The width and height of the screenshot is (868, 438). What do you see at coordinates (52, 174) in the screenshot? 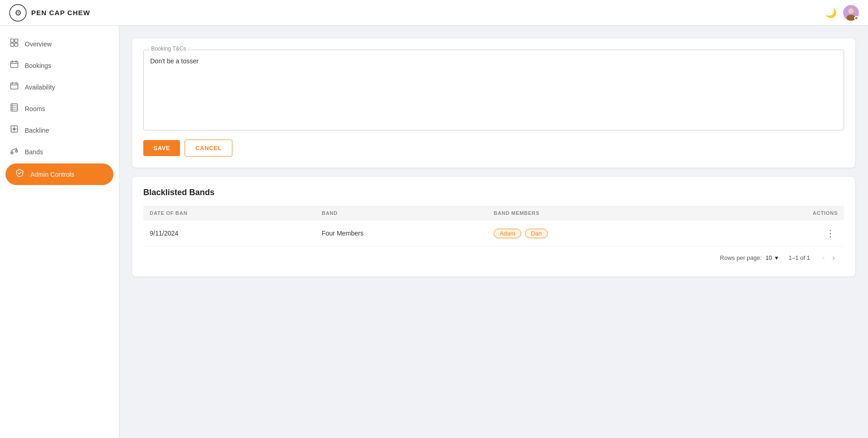
I see `sidebar-item-label: Admin Controls` at bounding box center [52, 174].